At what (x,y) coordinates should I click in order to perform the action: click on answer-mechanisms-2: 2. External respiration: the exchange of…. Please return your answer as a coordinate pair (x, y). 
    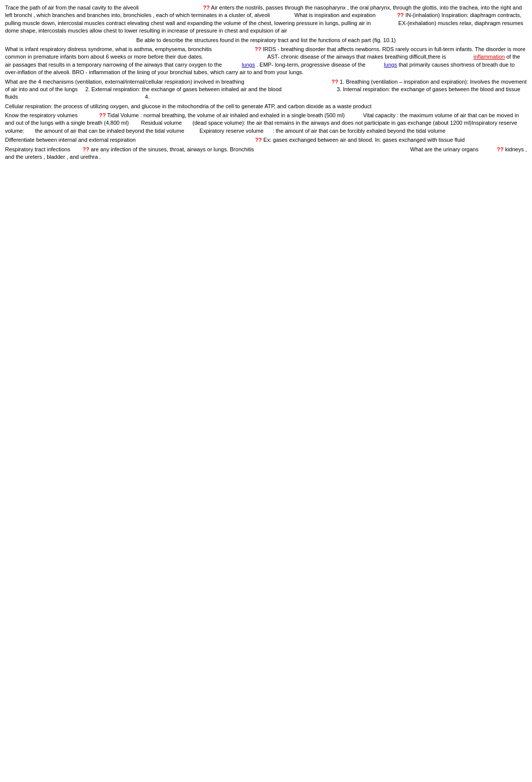
    Looking at the image, I should click on (183, 89).